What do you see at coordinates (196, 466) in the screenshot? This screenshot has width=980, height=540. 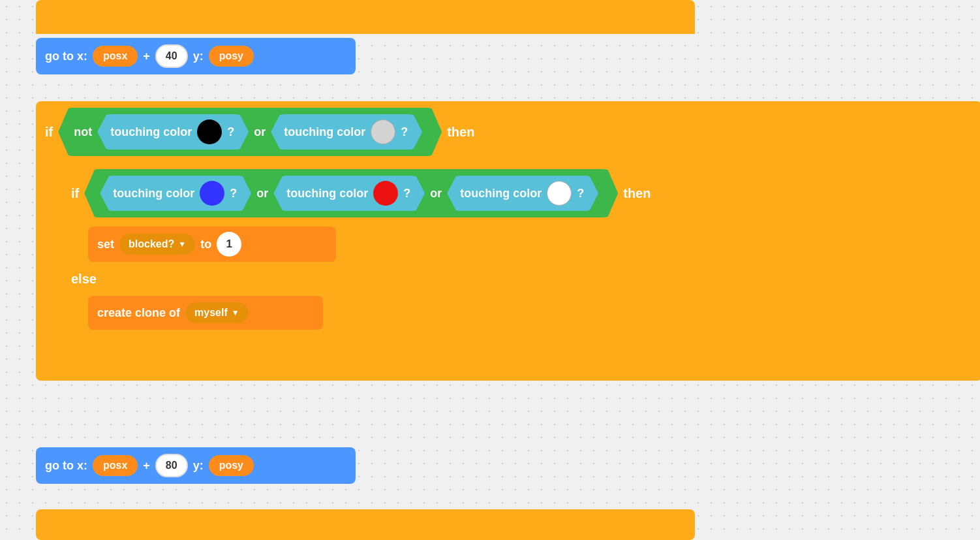 I see `goto-block-2: go to x: posx + 80 y: posy` at bounding box center [196, 466].